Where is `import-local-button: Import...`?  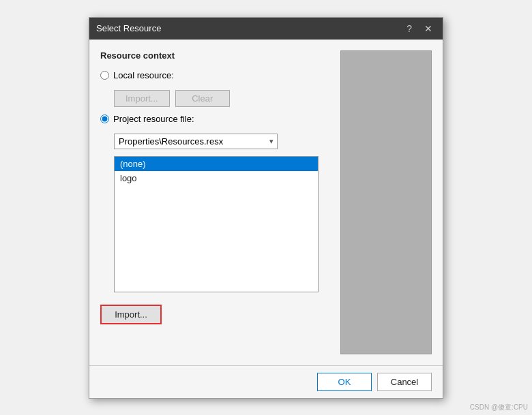
import-local-button: Import... is located at coordinates (142, 98).